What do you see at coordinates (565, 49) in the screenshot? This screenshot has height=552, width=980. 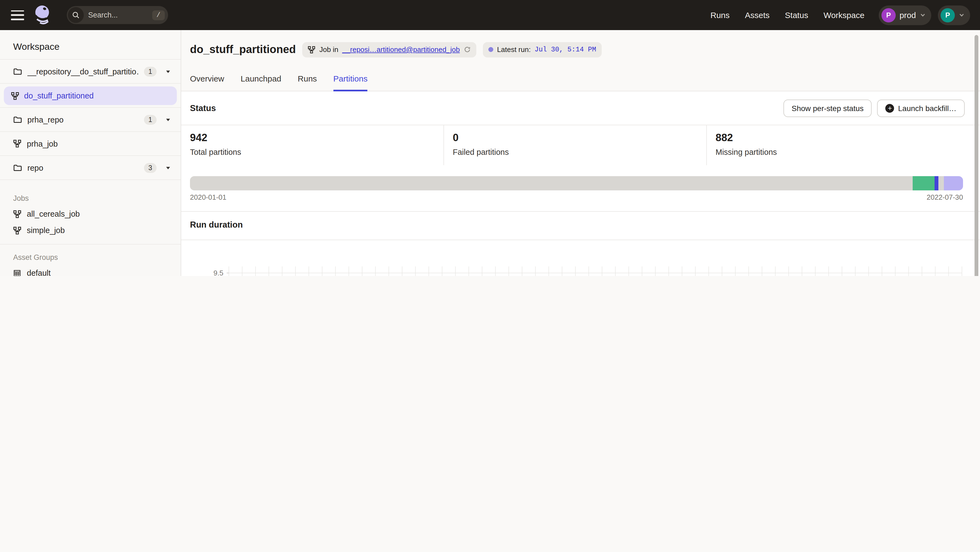 I see `latest-run-time-link: Jul 30, 5:14 PM` at bounding box center [565, 49].